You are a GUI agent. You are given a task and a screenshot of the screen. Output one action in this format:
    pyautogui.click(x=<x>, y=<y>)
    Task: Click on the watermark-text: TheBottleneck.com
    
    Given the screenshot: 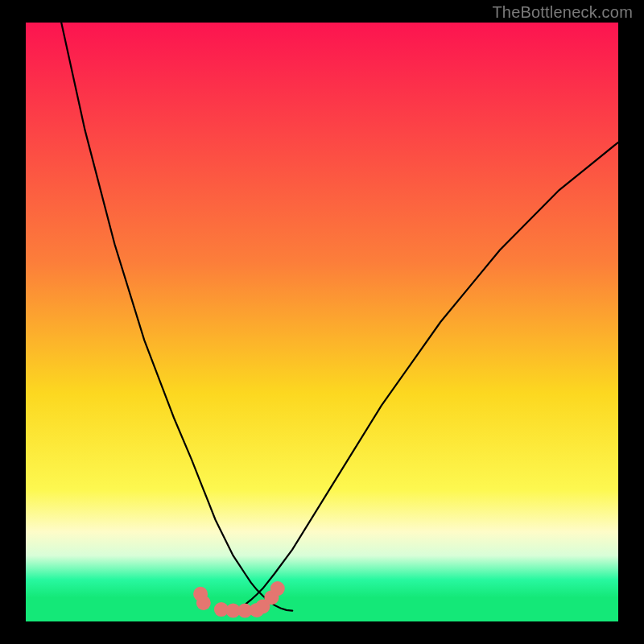 What is the action you would take?
    pyautogui.click(x=562, y=13)
    